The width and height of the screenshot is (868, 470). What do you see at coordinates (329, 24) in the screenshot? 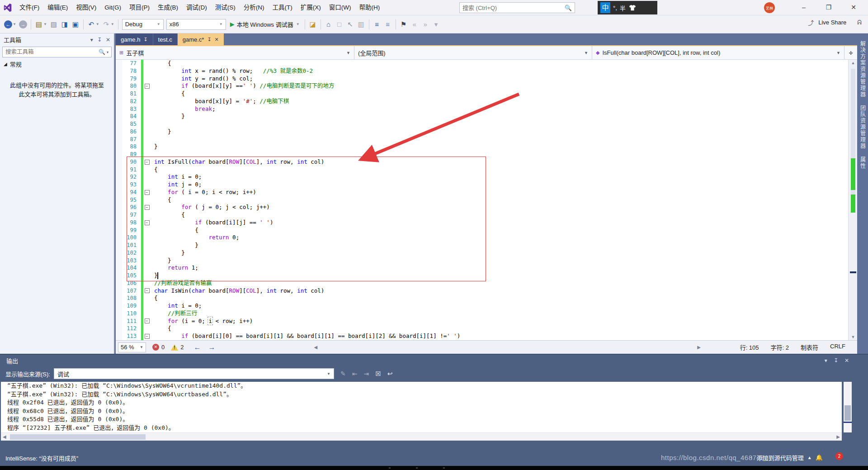
I see `home-window-icon: ⌂` at bounding box center [329, 24].